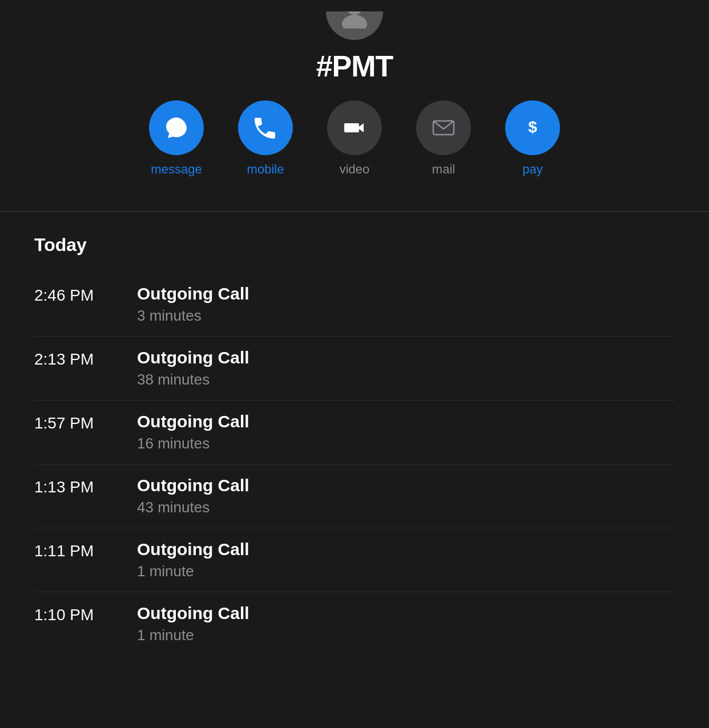 Image resolution: width=709 pixels, height=728 pixels. Describe the element at coordinates (354, 245) in the screenshot. I see `section-header: Today` at that location.